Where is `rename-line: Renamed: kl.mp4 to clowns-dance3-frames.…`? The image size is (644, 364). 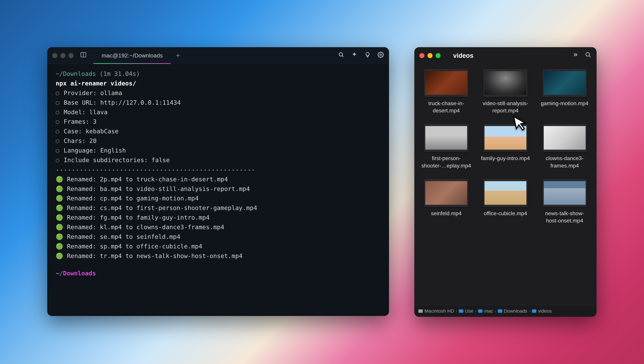 rename-line: Renamed: kl.mp4 to clowns-dance3-frames.… is located at coordinates (146, 227).